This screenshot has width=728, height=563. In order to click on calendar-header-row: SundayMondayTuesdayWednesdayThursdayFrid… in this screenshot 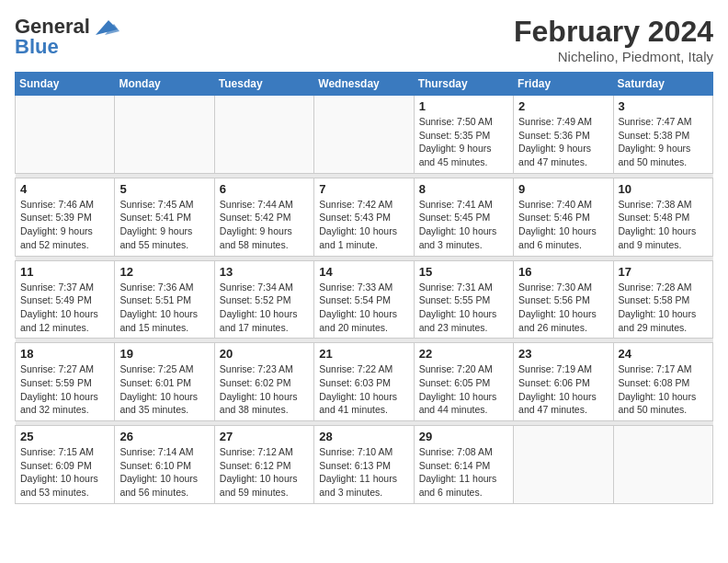, I will do `click(364, 85)`.